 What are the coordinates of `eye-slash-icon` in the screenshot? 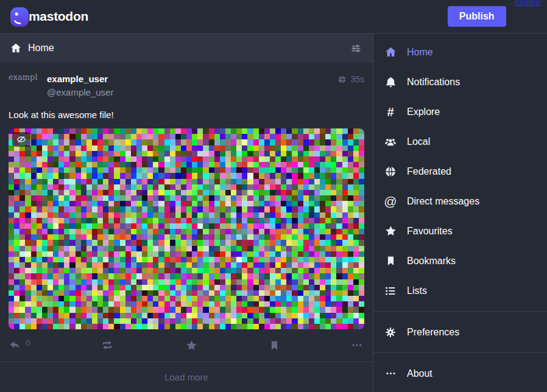 It's located at (21, 139).